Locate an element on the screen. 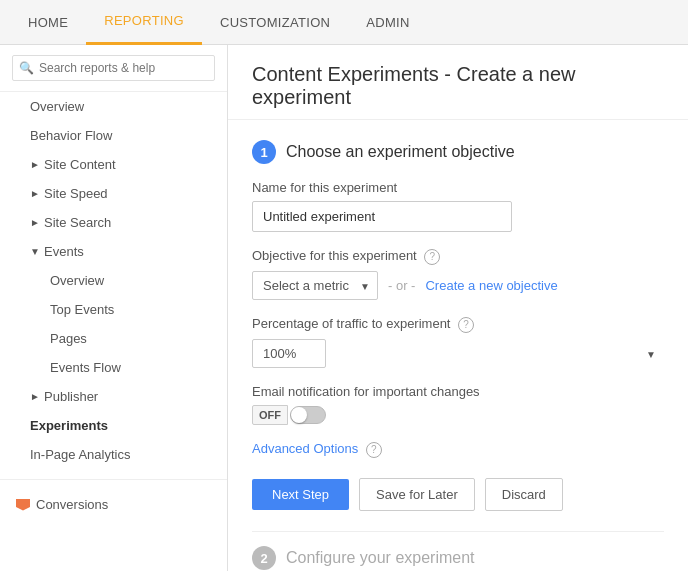  sidebar-item-in-page-analytics: In-Page Analytics is located at coordinates (114, 454).